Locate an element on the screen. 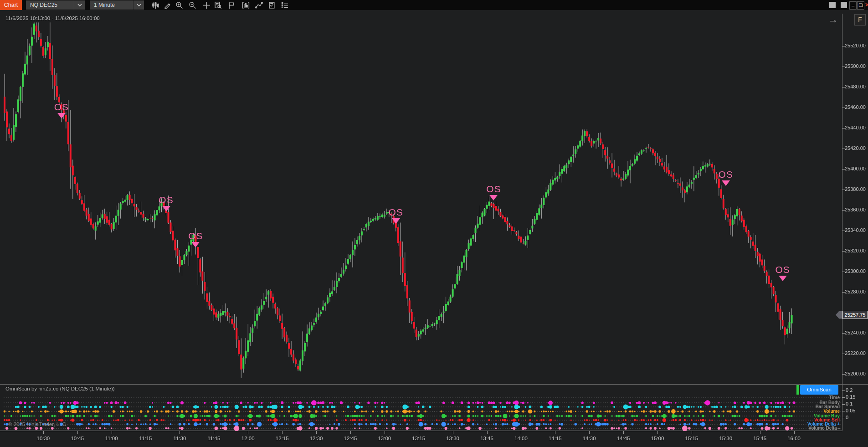 This screenshot has width=868, height=447. omniscan-scale-label: 0.15 is located at coordinates (850, 397).